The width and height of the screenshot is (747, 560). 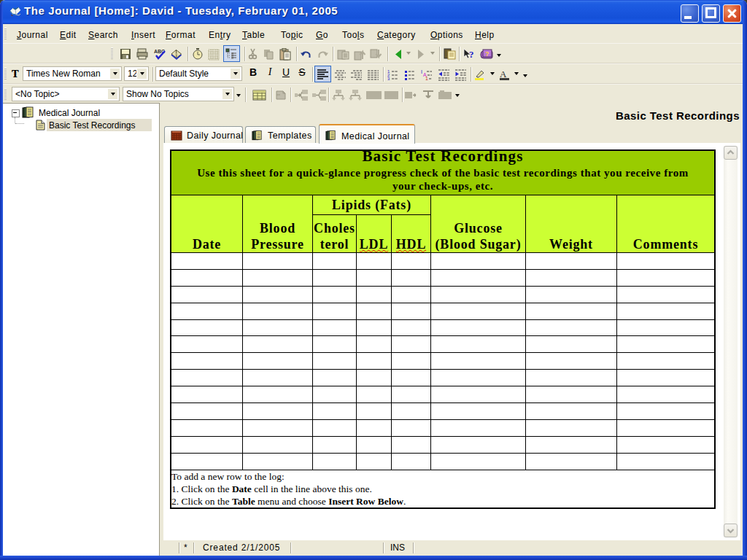 What do you see at coordinates (389, 79) in the screenshot?
I see `svg-text: 3` at bounding box center [389, 79].